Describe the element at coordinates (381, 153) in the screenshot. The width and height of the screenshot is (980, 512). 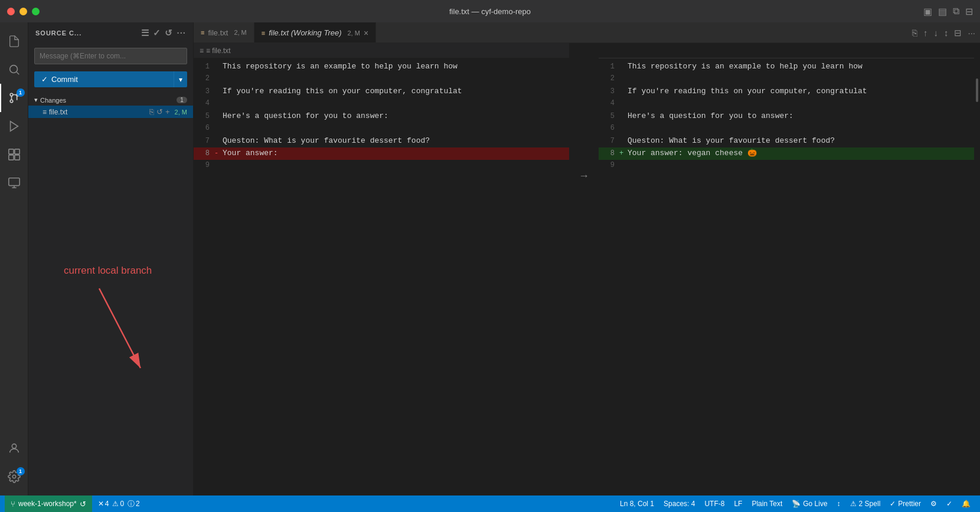
I see `code-line-l8: 8 - Your answer:` at that location.